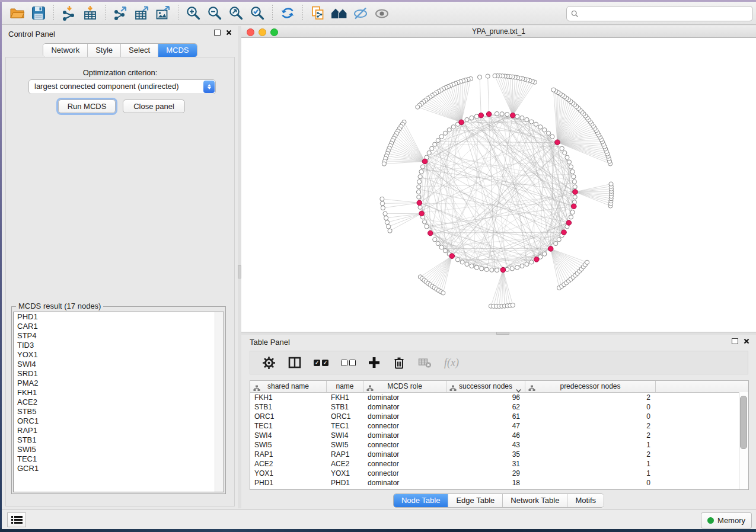 This screenshot has height=532, width=756. What do you see at coordinates (142, 13) in the screenshot?
I see `export-table-icon` at bounding box center [142, 13].